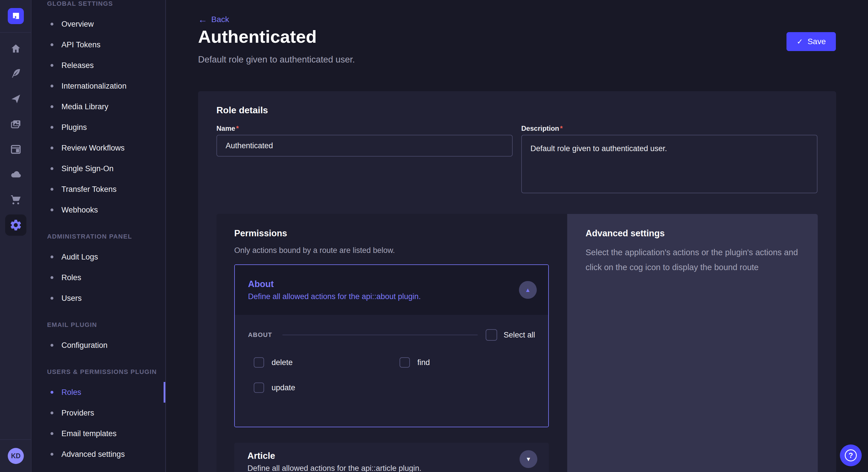 Image resolution: width=868 pixels, height=472 pixels. I want to click on help-button: ?, so click(851, 455).